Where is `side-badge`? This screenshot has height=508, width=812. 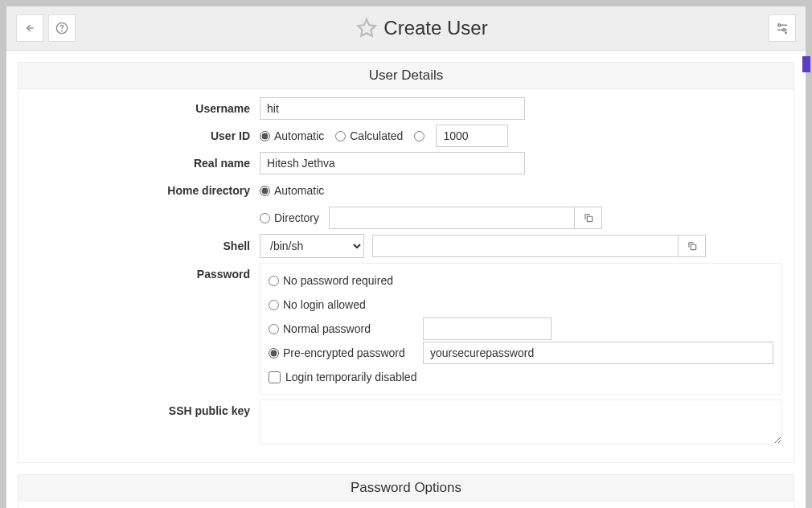 side-badge is located at coordinates (806, 64).